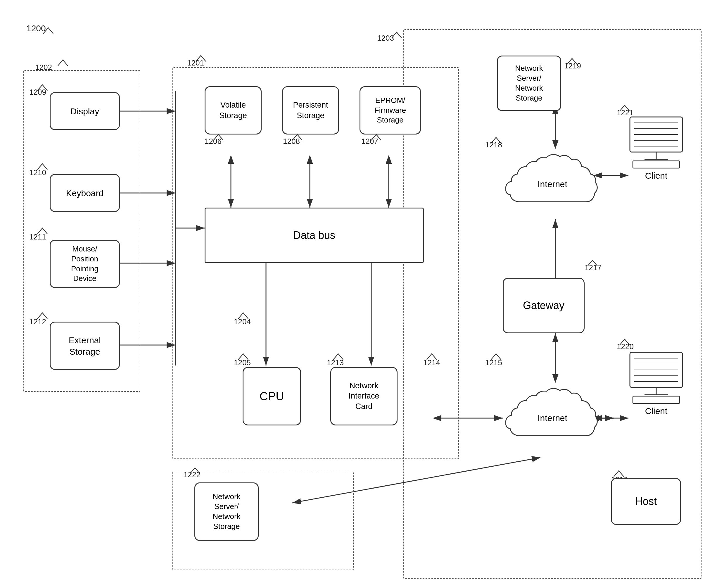 Image resolution: width=717 pixels, height=588 pixels. What do you see at coordinates (656, 379) in the screenshot?
I see `client-bottom: Client` at bounding box center [656, 379].